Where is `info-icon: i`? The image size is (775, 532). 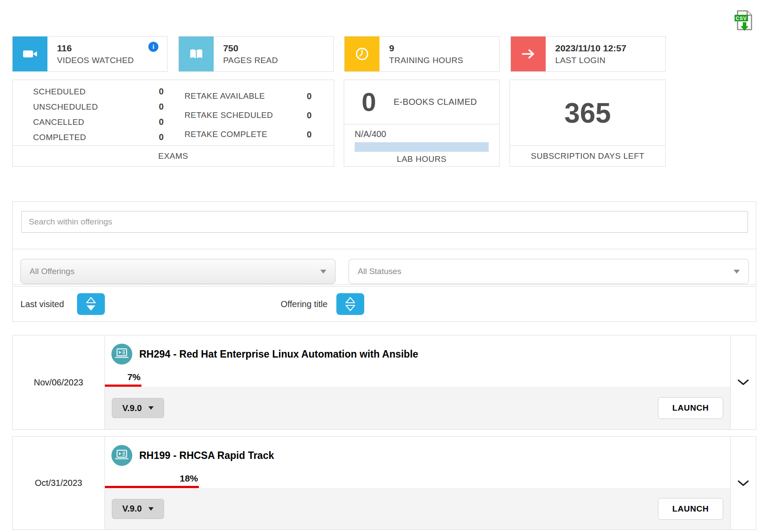 info-icon: i is located at coordinates (153, 47).